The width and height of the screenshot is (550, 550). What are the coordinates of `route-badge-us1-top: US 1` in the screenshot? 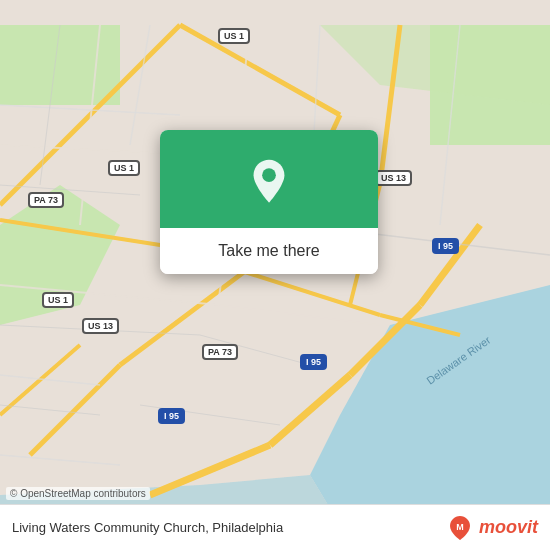 It's located at (234, 36).